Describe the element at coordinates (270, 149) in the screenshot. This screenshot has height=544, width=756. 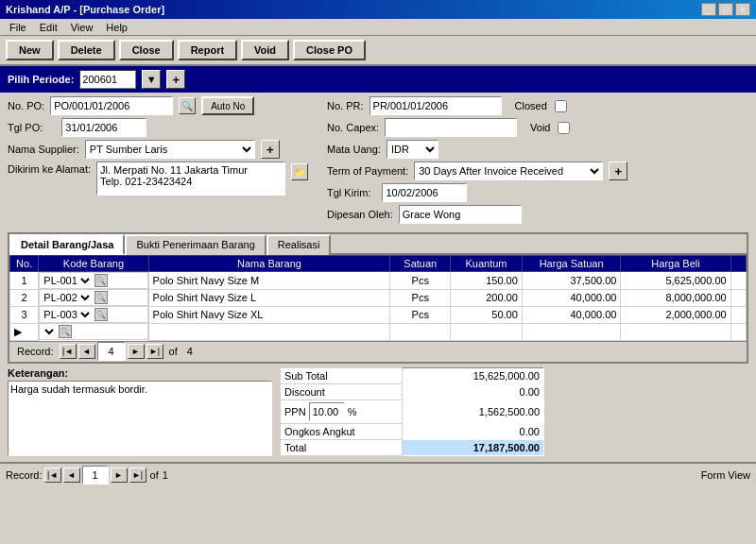
I see `supplier-add-btn: +` at that location.